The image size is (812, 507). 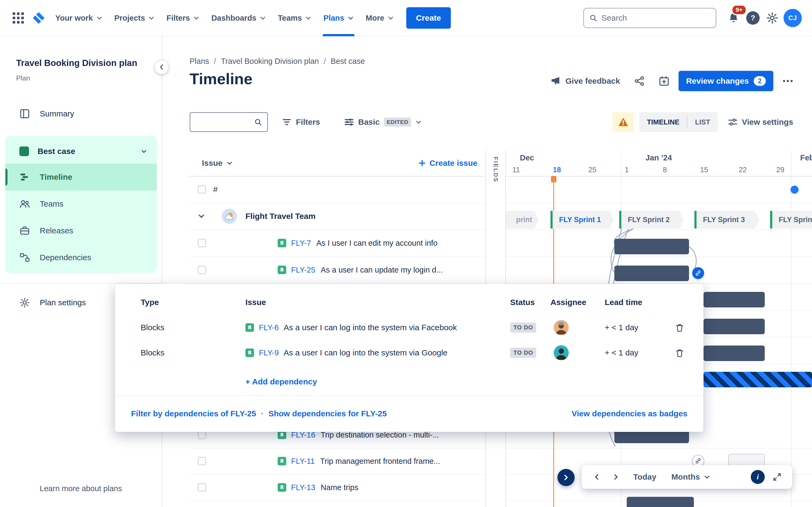 I want to click on warning-button, so click(x=623, y=122).